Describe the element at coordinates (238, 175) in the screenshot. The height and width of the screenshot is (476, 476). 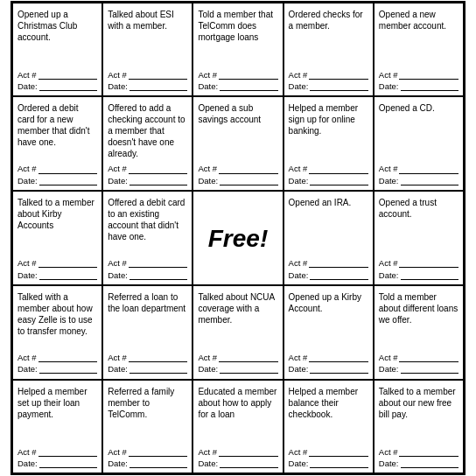
I see `cell-fields-7: Act #Date:` at that location.